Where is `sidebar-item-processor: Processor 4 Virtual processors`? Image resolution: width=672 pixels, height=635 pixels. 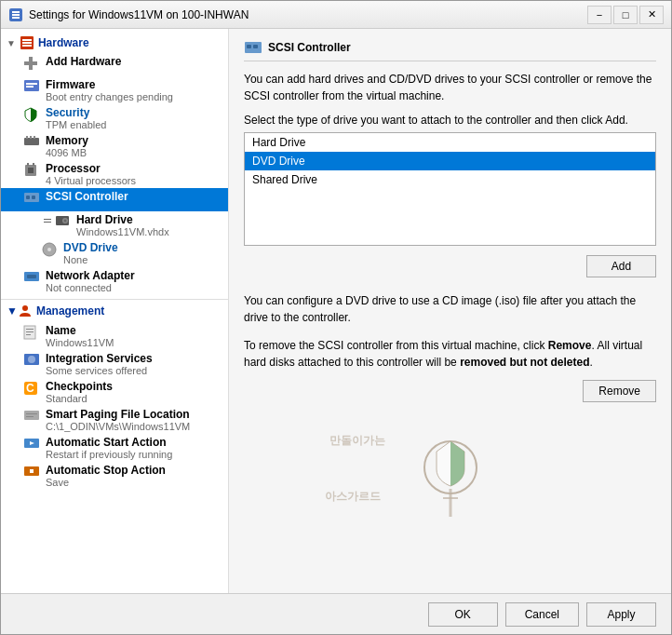
sidebar-item-processor: Processor 4 Virtual processors is located at coordinates (114, 174).